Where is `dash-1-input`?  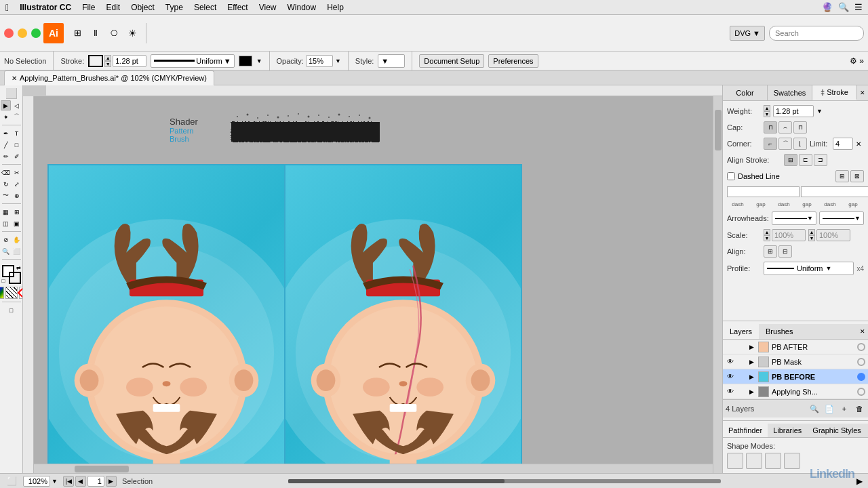 dash-1-input is located at coordinates (764, 192).